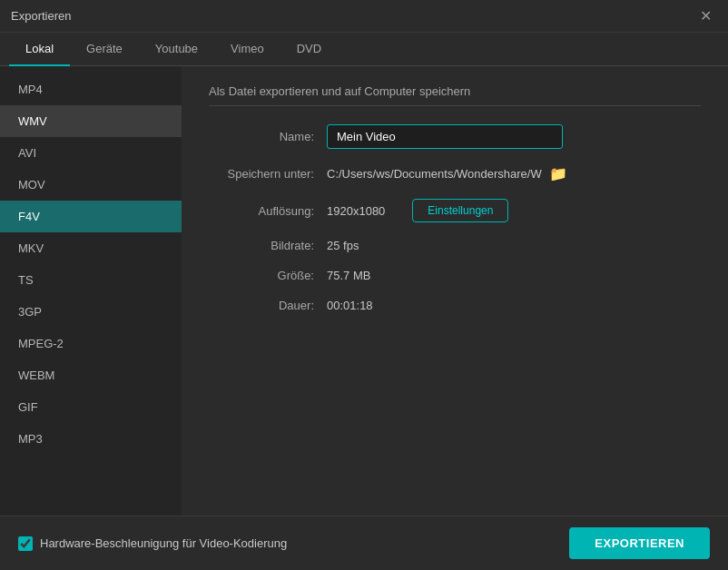  I want to click on sidebar-item-mpeg2: MPEG-2, so click(91, 343).